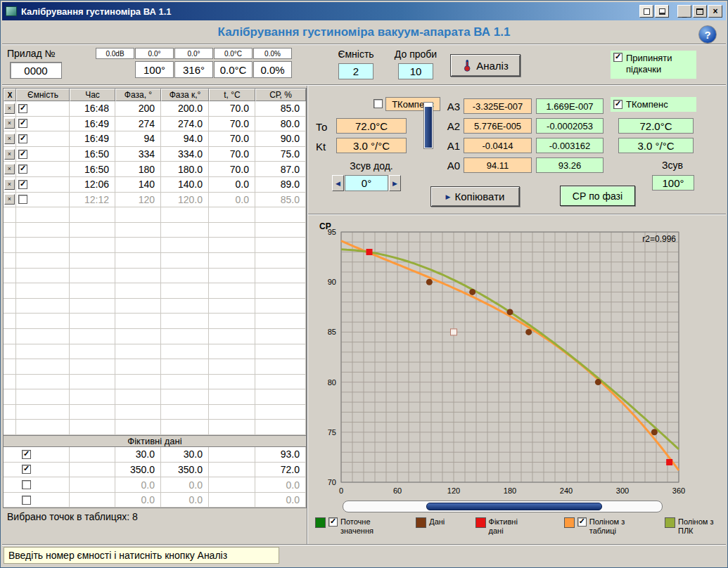  I want to click on check-cell, so click(43, 169).